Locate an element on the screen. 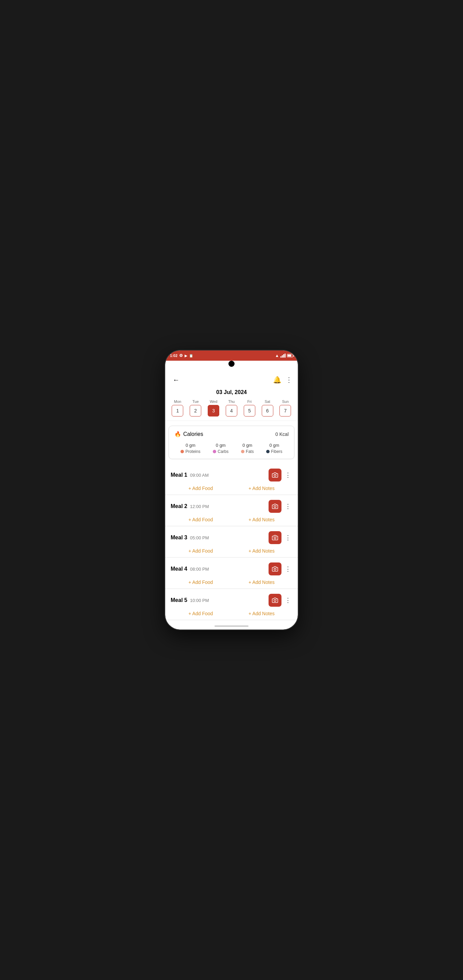 The width and height of the screenshot is (463, 980). meal-4-title-group: Meal 4 08:00 PM is located at coordinates (190, 569).